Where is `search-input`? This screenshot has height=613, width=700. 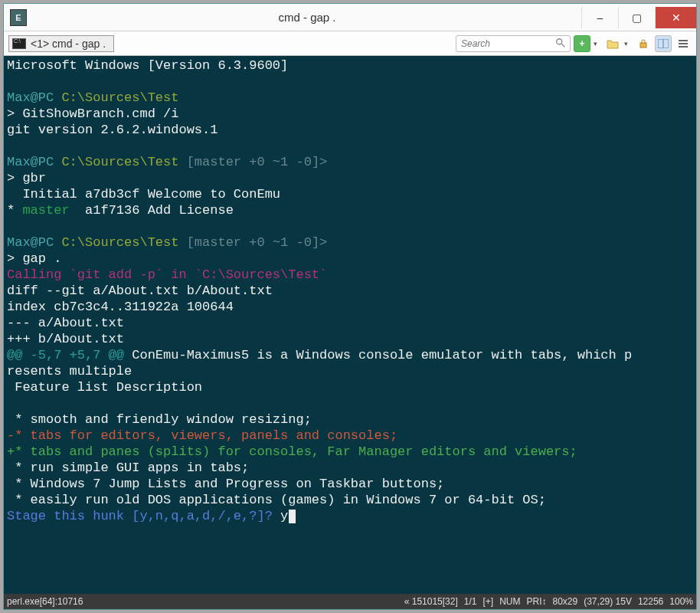 search-input is located at coordinates (513, 44).